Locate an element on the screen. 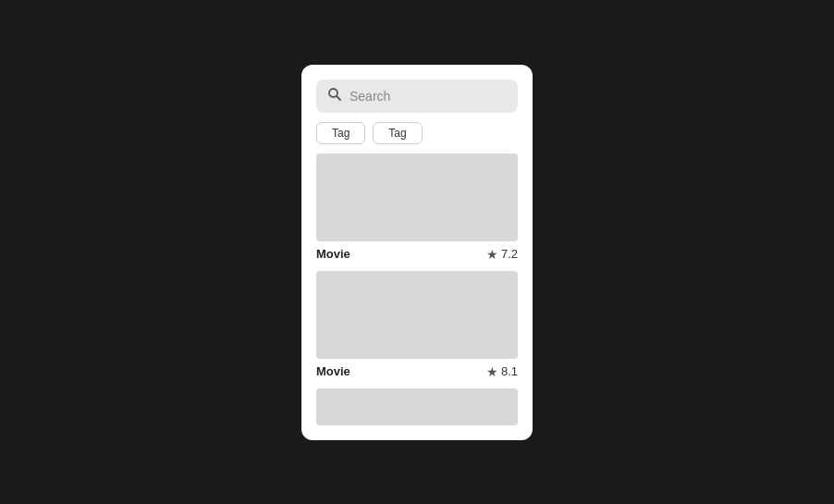 The height and width of the screenshot is (504, 834). star-icon-2: ★ is located at coordinates (492, 372).